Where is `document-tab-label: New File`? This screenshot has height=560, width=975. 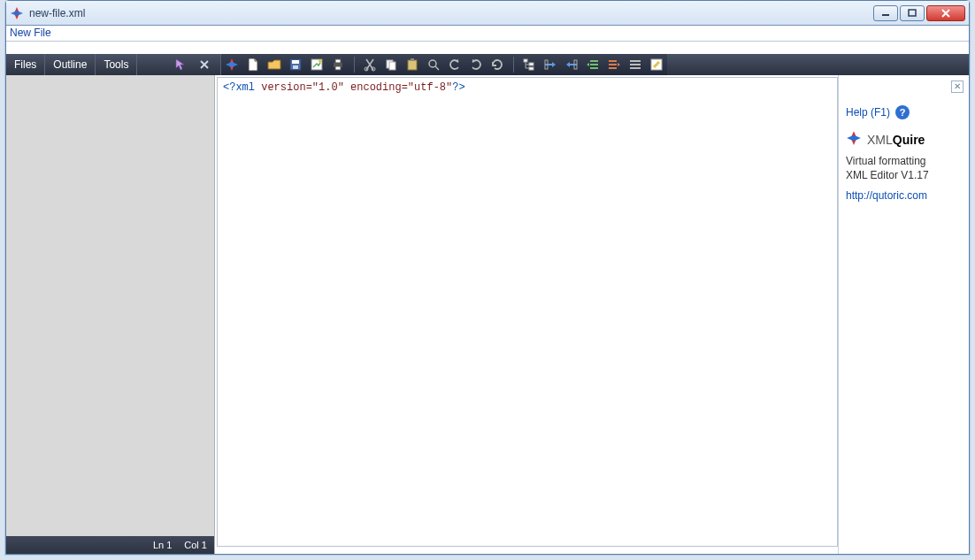
document-tab-label: New File is located at coordinates (30, 33).